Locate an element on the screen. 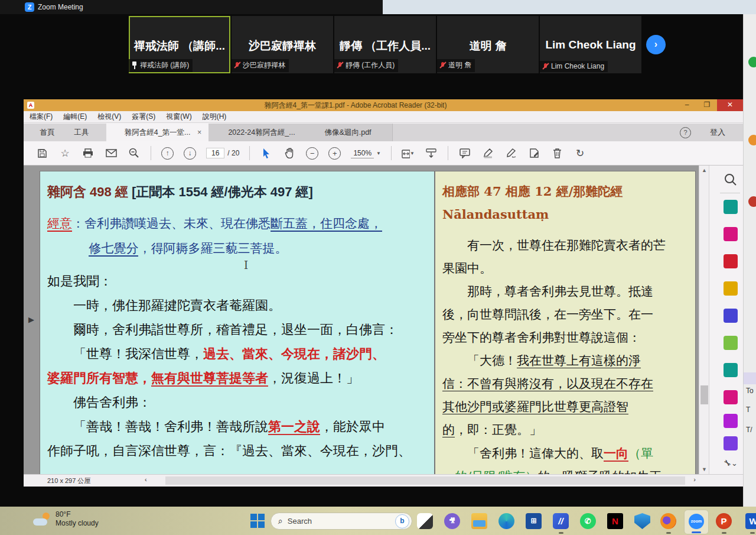 The width and height of the screenshot is (756, 535). next-participants-icon: › is located at coordinates (656, 45).